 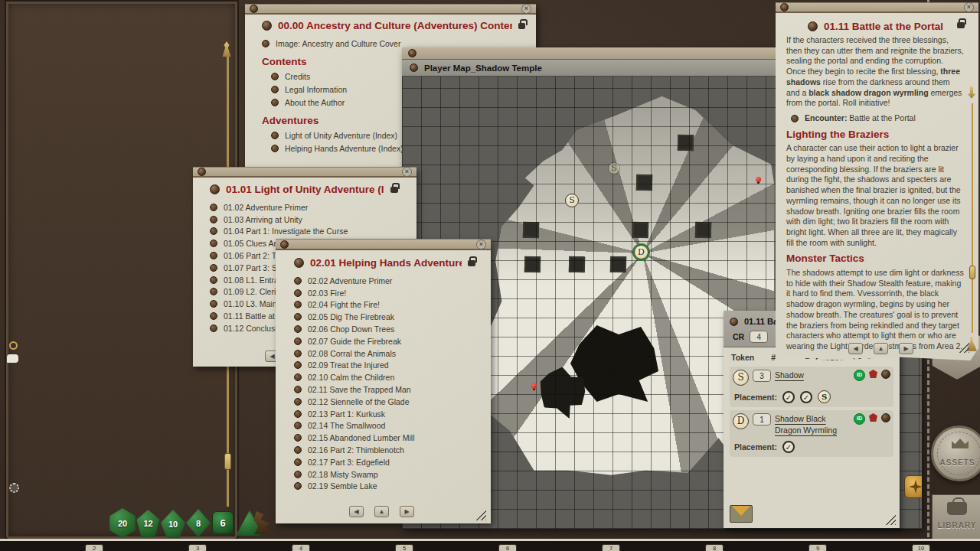 What do you see at coordinates (572, 201) in the screenshot?
I see `map-token-shadow: S` at bounding box center [572, 201].